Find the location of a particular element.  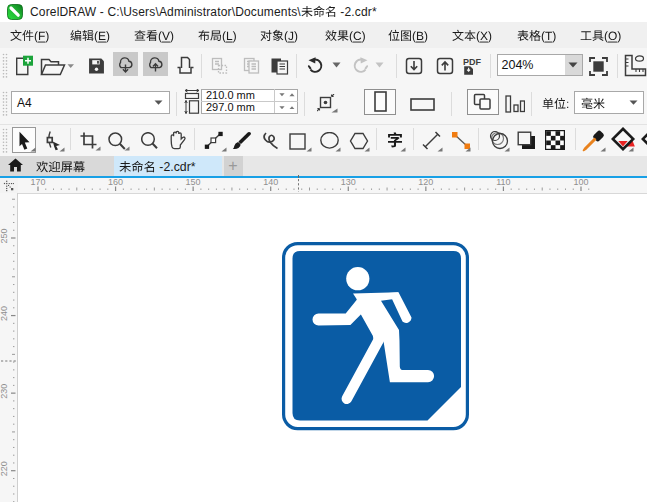

svg-text: 250 is located at coordinates (4, 236).